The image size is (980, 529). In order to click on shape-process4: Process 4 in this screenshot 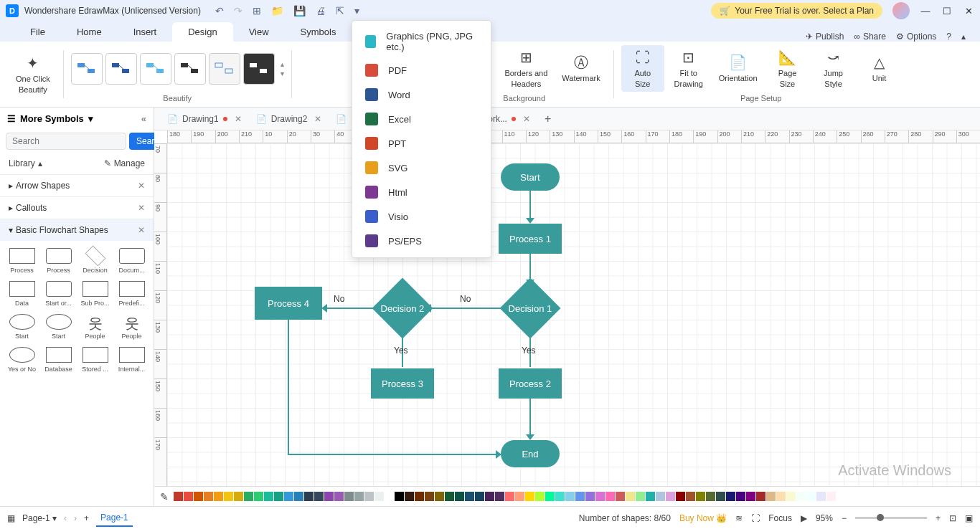, I will do `click(288, 303)`.